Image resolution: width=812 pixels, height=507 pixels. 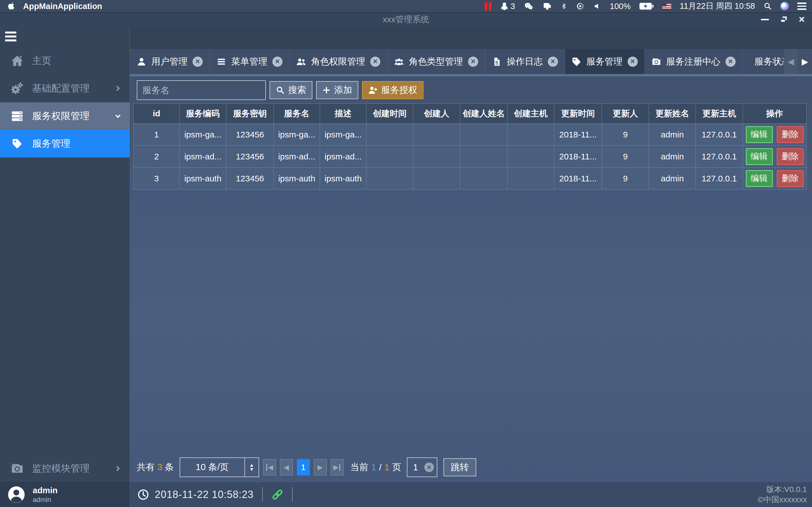 I want to click on sidebar-item-label: 基础配置管理, so click(x=61, y=89).